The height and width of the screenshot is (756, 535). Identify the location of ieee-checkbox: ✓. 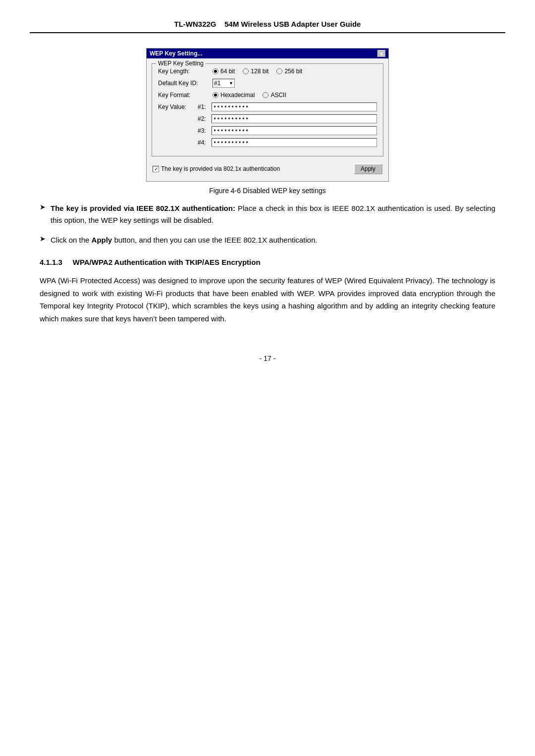
(156, 169).